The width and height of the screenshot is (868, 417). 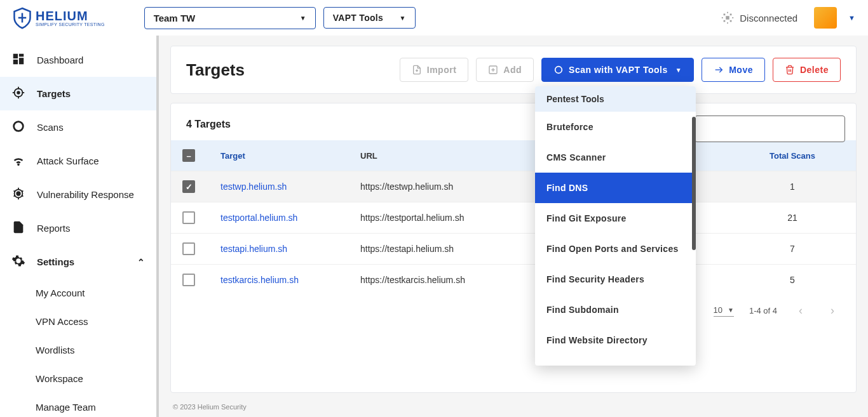 I want to click on brand-tagline: SIMPLIFY SECURITY TESTING, so click(x=70, y=24).